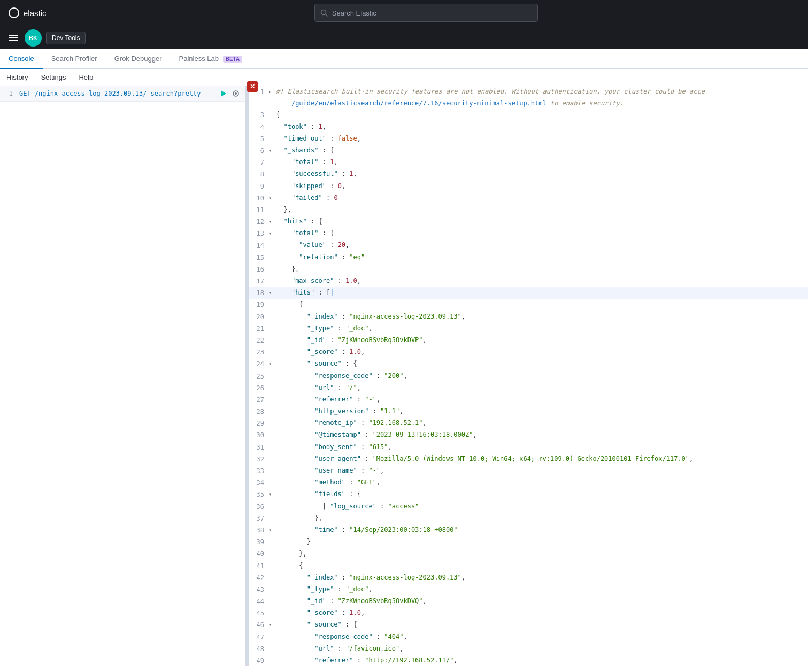 Image resolution: width=808 pixels, height=672 pixels. What do you see at coordinates (542, 234) in the screenshot?
I see `output-content: "total" : {` at bounding box center [542, 234].